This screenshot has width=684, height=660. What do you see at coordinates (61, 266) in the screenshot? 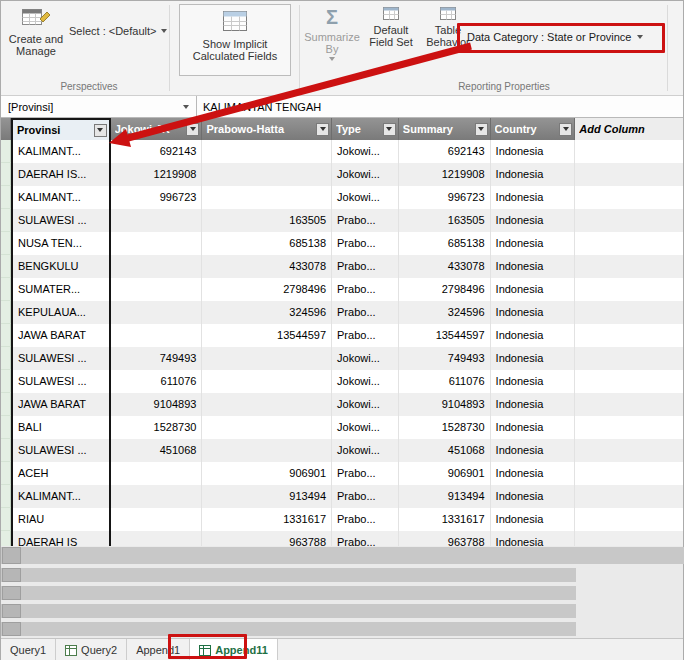
I see `cell-provinsi: BENGKULU` at bounding box center [61, 266].